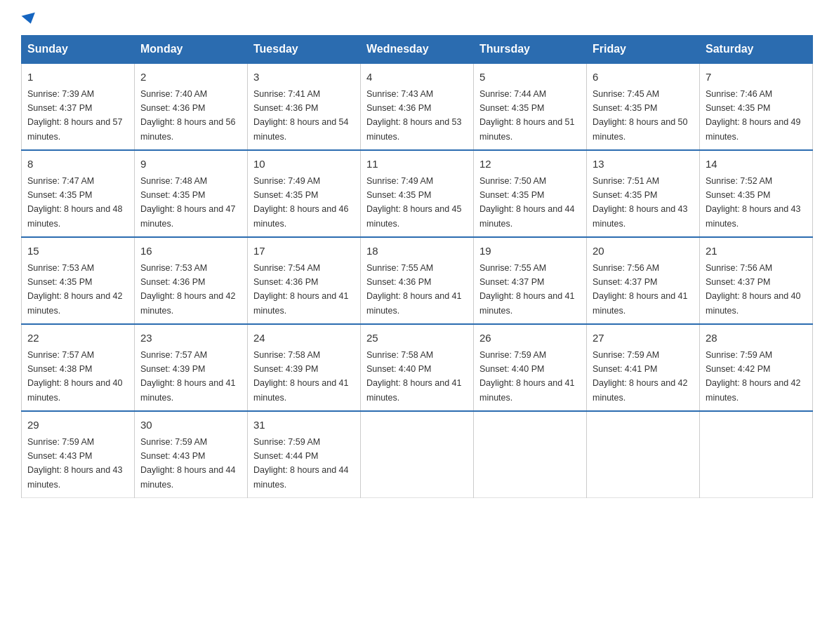 Image resolution: width=834 pixels, height=644 pixels. What do you see at coordinates (75, 376) in the screenshot?
I see `day-info: Sunrise: 7:57 AMSunset: 4:38 PMDaylight:…` at bounding box center [75, 376].